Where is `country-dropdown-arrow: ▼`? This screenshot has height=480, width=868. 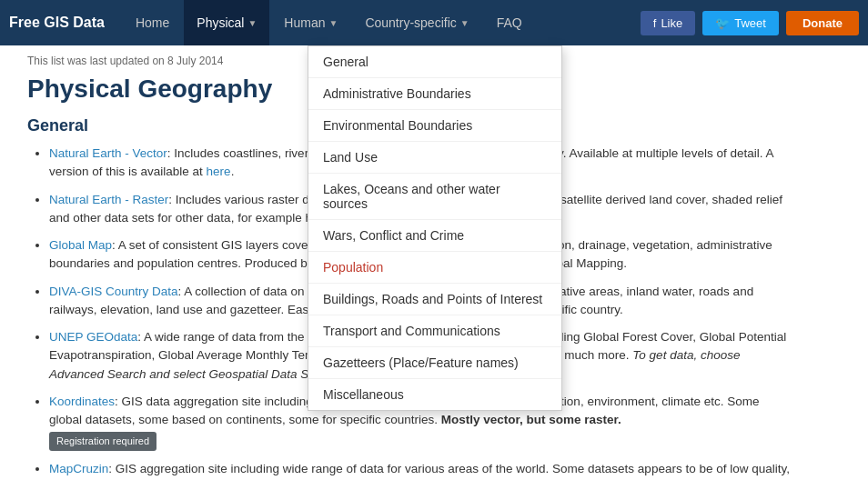 country-dropdown-arrow: ▼ is located at coordinates (465, 24).